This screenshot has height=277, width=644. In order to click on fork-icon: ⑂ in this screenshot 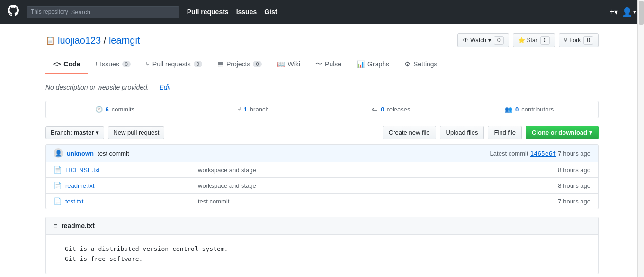, I will do `click(565, 40)`.